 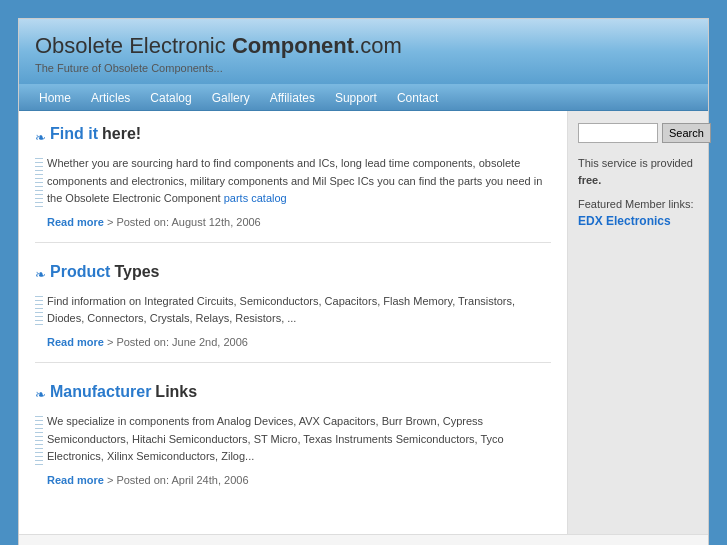 I want to click on post-product-types-rest: Types, so click(x=136, y=272).